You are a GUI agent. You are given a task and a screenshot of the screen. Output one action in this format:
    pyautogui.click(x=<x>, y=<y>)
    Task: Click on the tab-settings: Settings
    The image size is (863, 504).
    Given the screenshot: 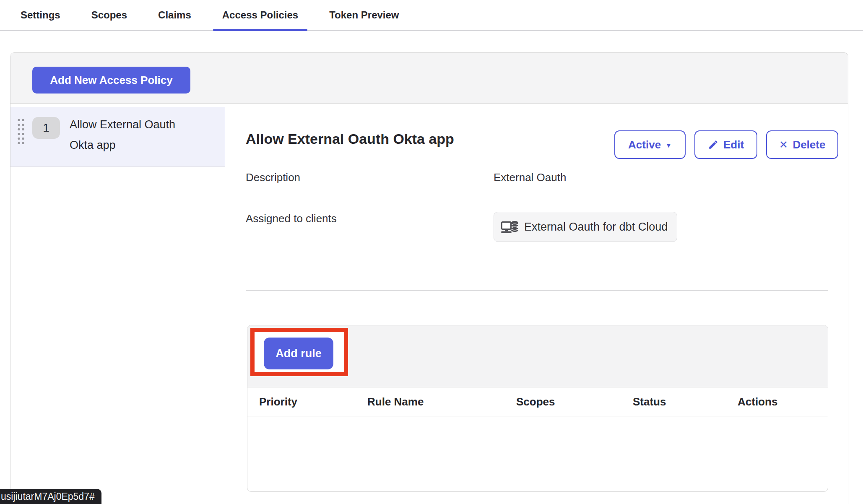 What is the action you would take?
    pyautogui.click(x=40, y=15)
    